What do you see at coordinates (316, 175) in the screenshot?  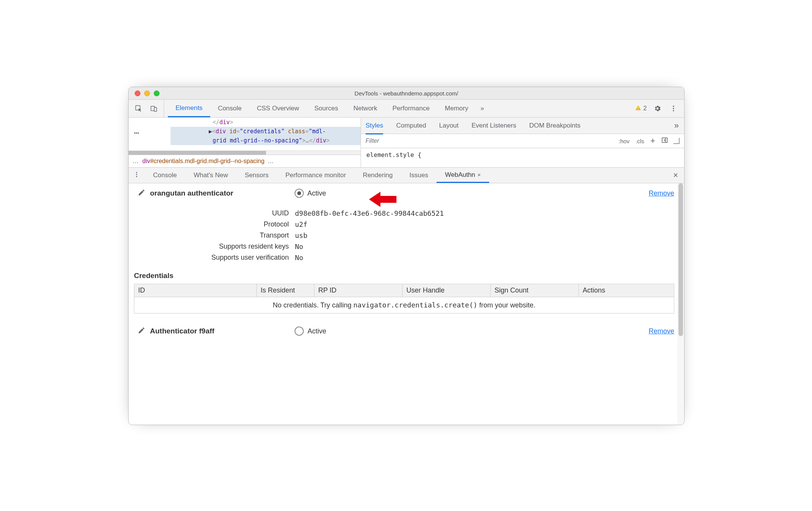 I see `drawer-tab-performance-monitor: Performance monitor` at bounding box center [316, 175].